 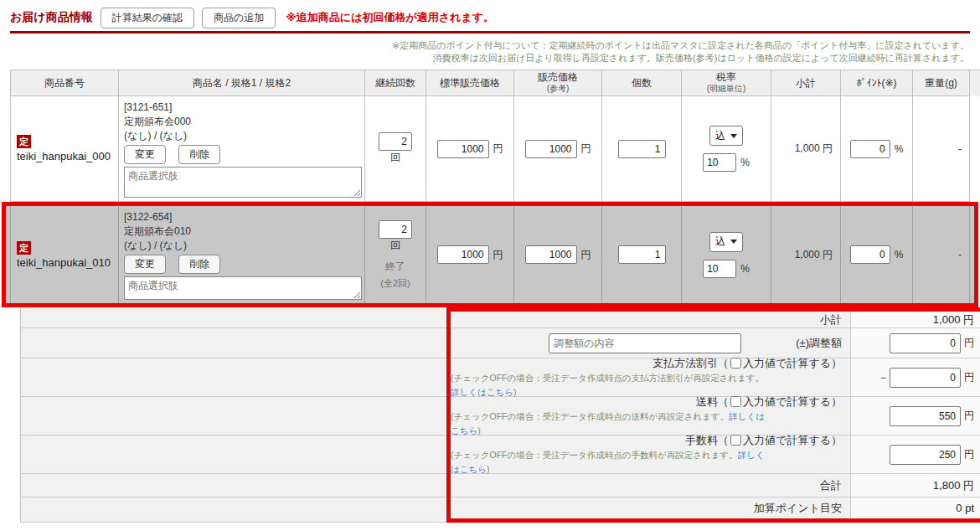 What do you see at coordinates (806, 84) in the screenshot?
I see `col-header-subtotal: 小計` at bounding box center [806, 84].